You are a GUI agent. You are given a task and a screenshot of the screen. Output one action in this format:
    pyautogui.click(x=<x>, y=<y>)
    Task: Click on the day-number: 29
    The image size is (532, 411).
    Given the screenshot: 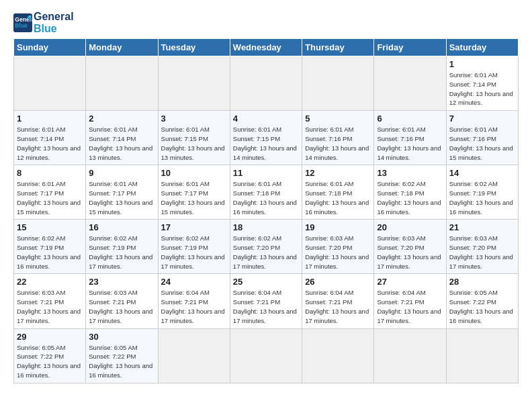 What is the action you would take?
    pyautogui.click(x=50, y=337)
    